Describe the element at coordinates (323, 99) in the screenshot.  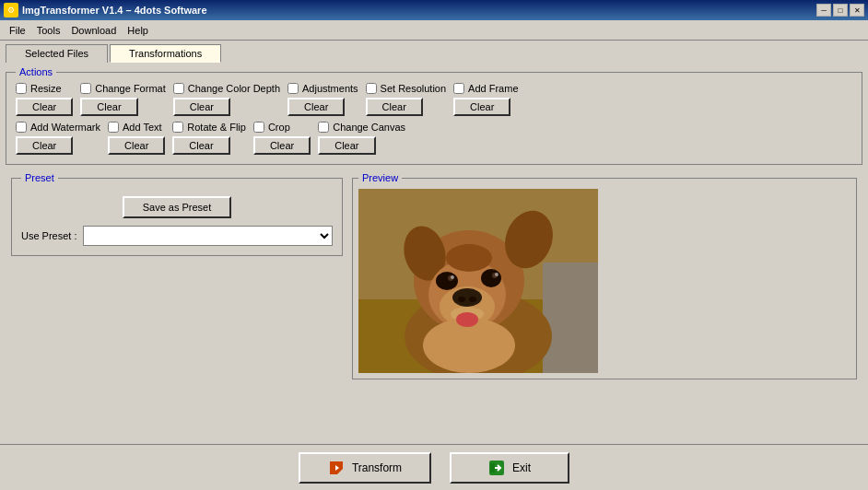
I see `action-adjustments: Adjustments Clear` at that location.